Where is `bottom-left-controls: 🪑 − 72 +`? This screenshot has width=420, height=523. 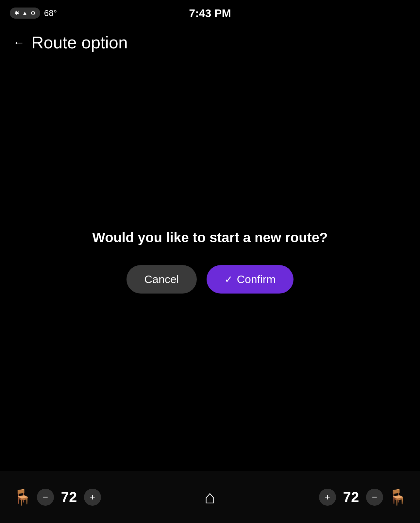
bottom-left-controls: 🪑 − 72 + is located at coordinates (57, 497).